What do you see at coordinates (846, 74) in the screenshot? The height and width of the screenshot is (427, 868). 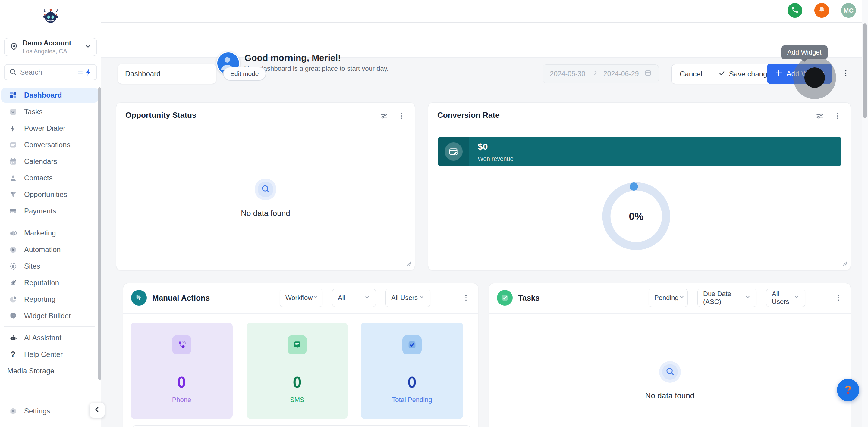 I see `kebab-icon` at bounding box center [846, 74].